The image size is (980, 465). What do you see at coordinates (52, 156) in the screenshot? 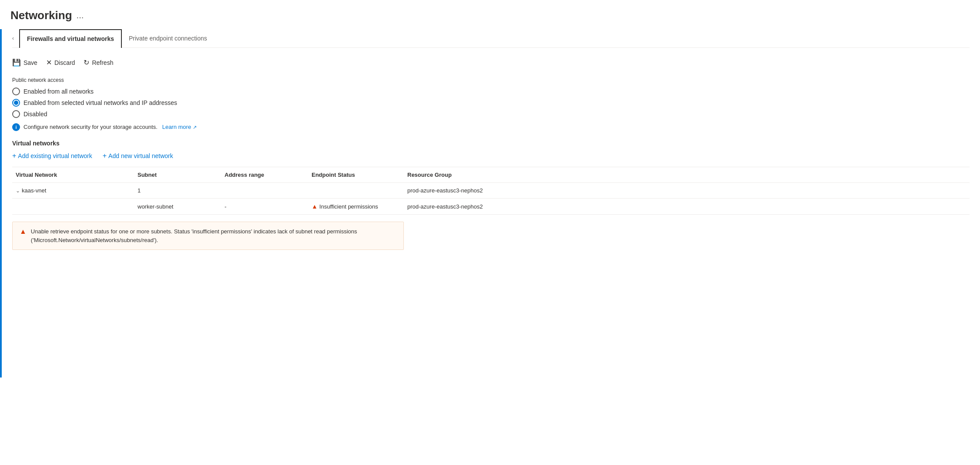
I see `add-existing-vnet-button: + Add existing virtual network` at bounding box center [52, 156].